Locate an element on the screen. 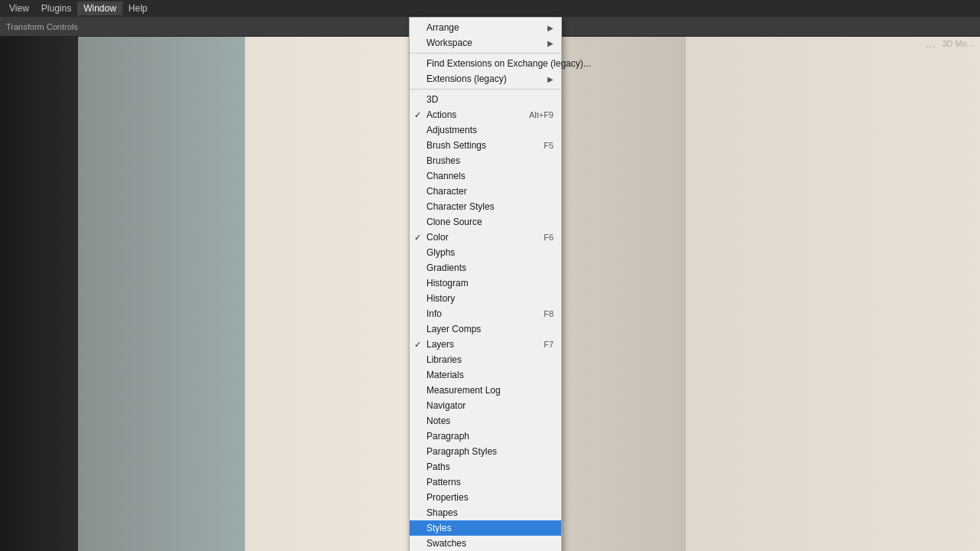 The width and height of the screenshot is (980, 551). paragraph-label: Paragraph is located at coordinates (448, 436).